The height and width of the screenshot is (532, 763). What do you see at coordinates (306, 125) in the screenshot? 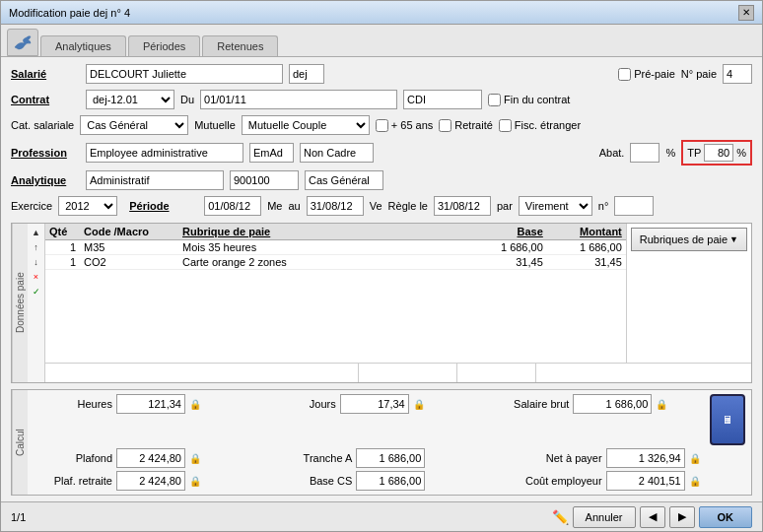
I see `mutuelle-select: Mutuelle Couple` at bounding box center [306, 125].